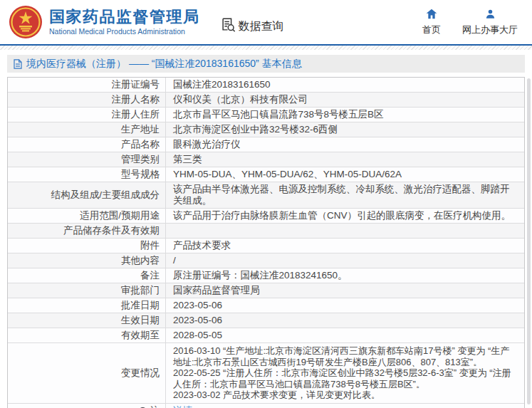 The width and height of the screenshot is (532, 408). Describe the element at coordinates (252, 26) in the screenshot. I see `data-query-section: 数据查询` at that location.